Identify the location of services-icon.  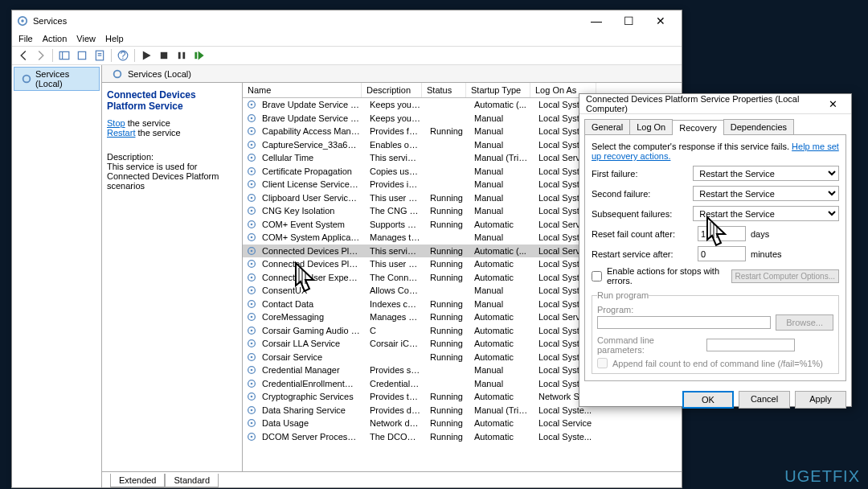
(23, 21).